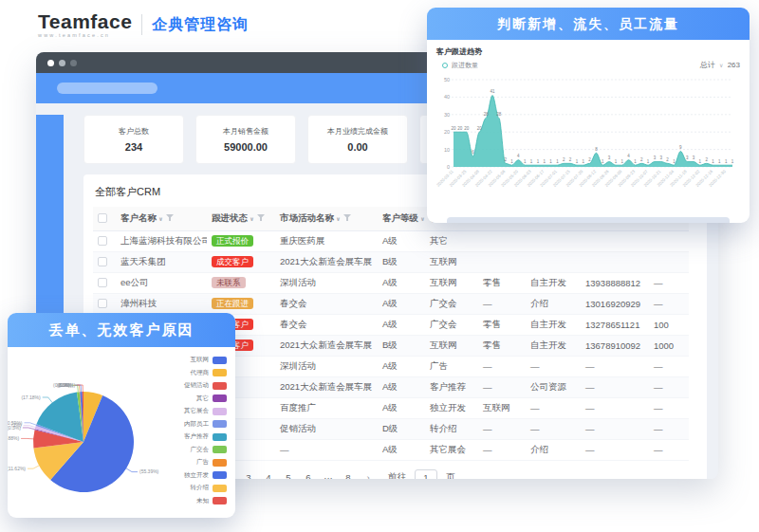 Image resolution: width=759 pixels, height=532 pixels. I want to click on next-page-button: ›, so click(368, 476).